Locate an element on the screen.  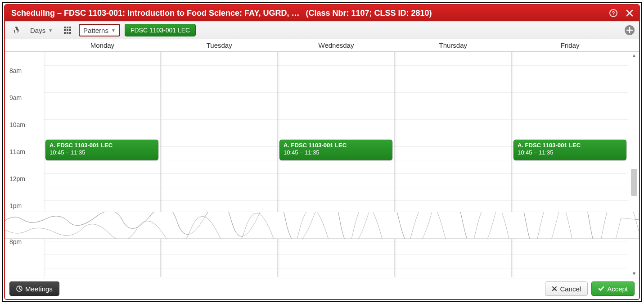
time-label: 11am is located at coordinates (24, 160).